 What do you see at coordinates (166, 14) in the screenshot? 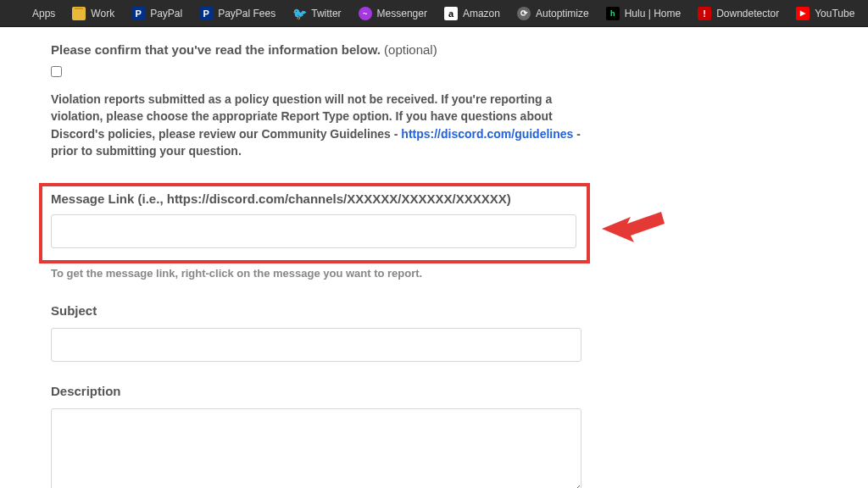
I see `bookmark-label: PayPal` at bounding box center [166, 14].